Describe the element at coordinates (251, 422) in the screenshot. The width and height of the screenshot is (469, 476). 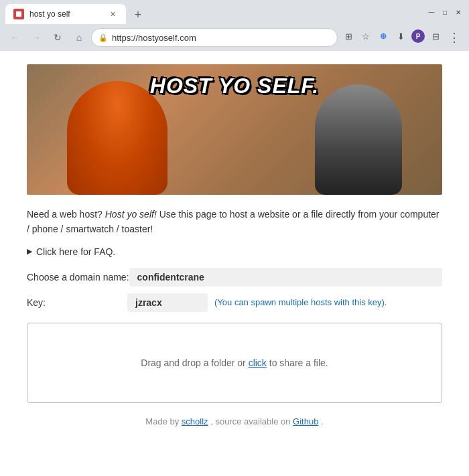
I see `footer-text-2: , source available on` at that location.